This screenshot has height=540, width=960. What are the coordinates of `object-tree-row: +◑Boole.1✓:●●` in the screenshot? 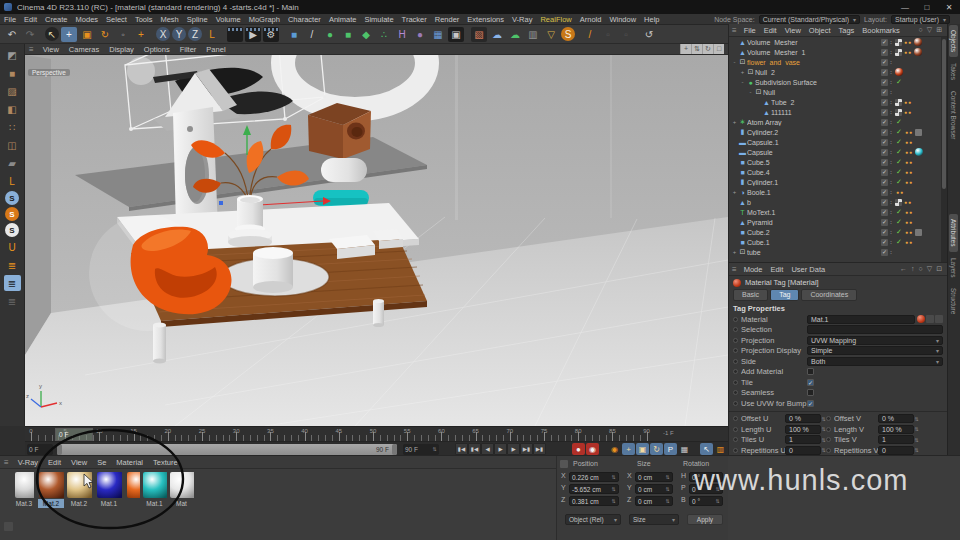 It's located at (835, 192).